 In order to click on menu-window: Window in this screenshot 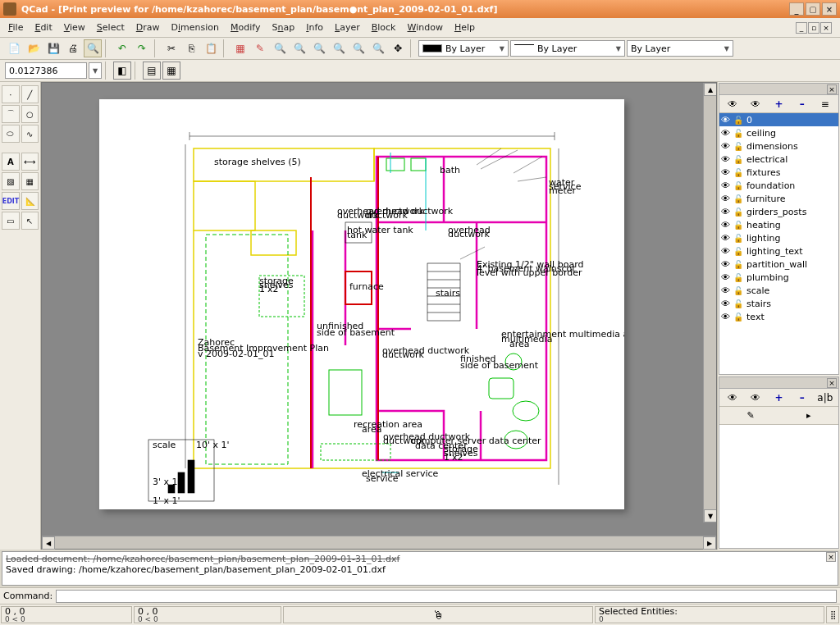, I will do `click(425, 28)`.